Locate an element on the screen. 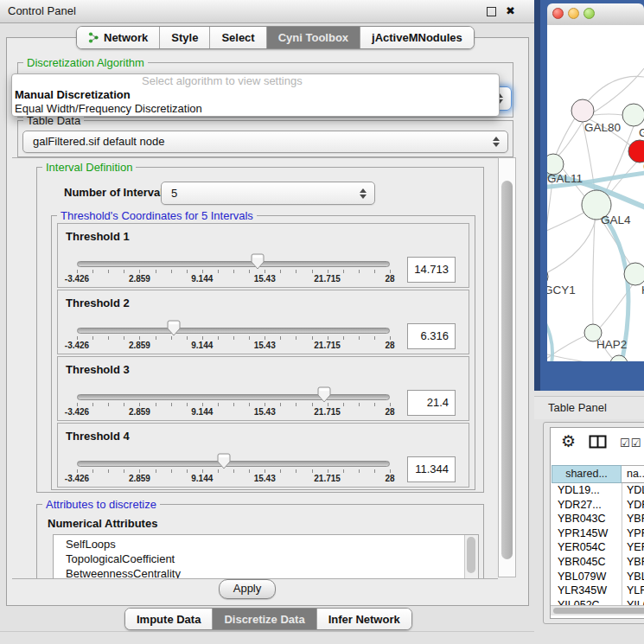 The width and height of the screenshot is (644, 644). table-row: YBL079WYBL07 is located at coordinates (597, 577).